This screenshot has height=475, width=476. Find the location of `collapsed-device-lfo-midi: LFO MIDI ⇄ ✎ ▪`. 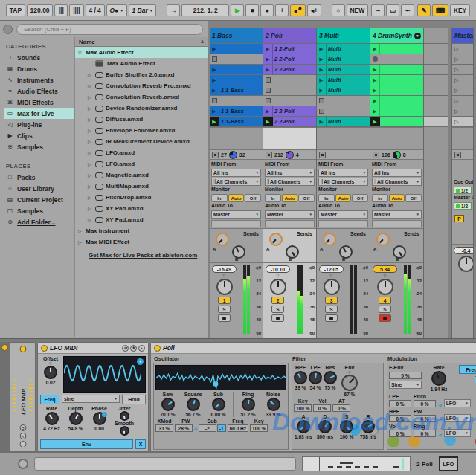

collapsed-device-lfo-midi: LFO MIDI ⇄ ✎ ▪ is located at coordinates (22, 397).